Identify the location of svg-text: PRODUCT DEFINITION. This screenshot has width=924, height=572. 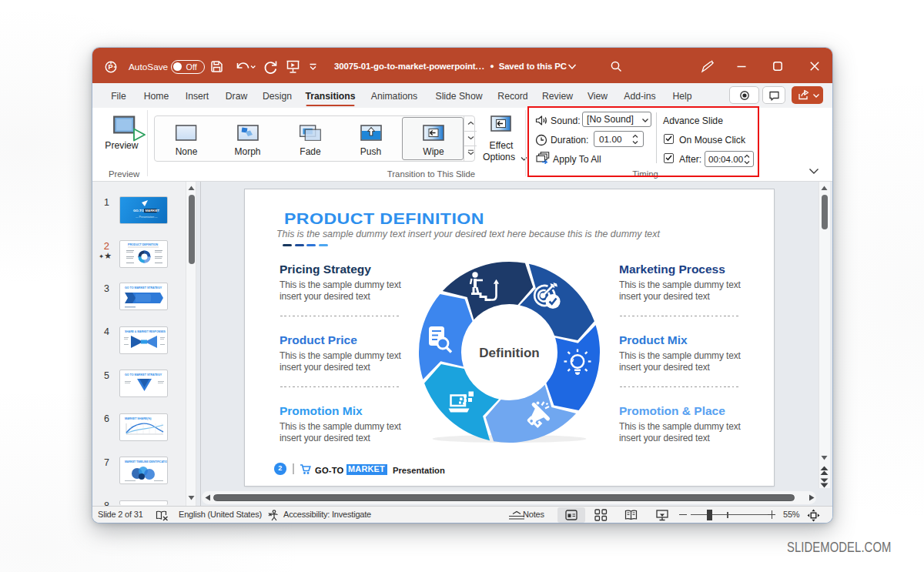
(143, 245).